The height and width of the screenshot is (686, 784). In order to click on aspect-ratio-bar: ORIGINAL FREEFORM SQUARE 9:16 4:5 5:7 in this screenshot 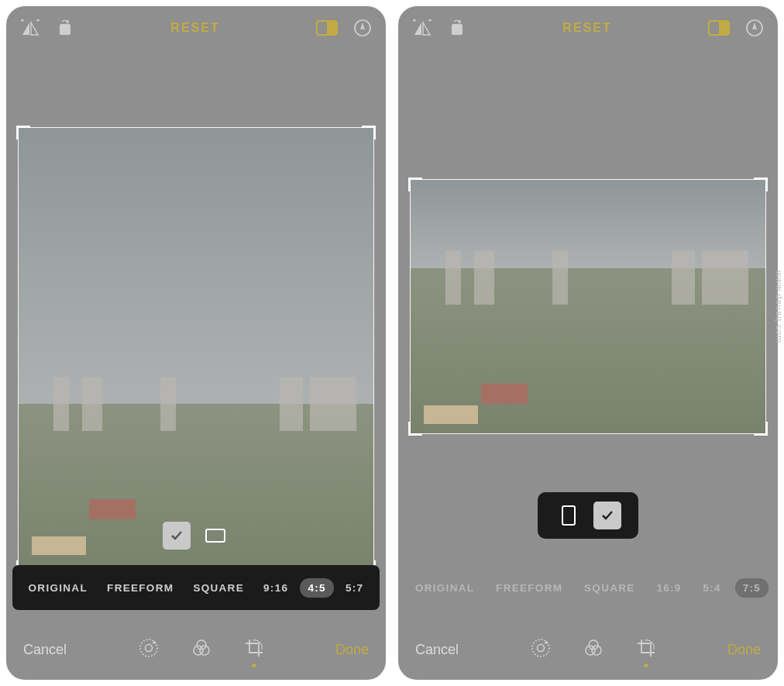, I will do `click(196, 588)`.